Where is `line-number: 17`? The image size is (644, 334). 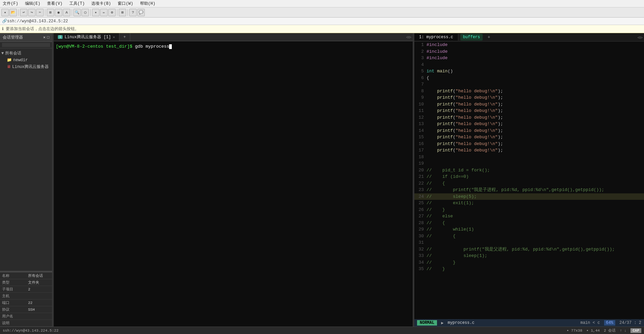 line-number: 17 is located at coordinates (420, 150).